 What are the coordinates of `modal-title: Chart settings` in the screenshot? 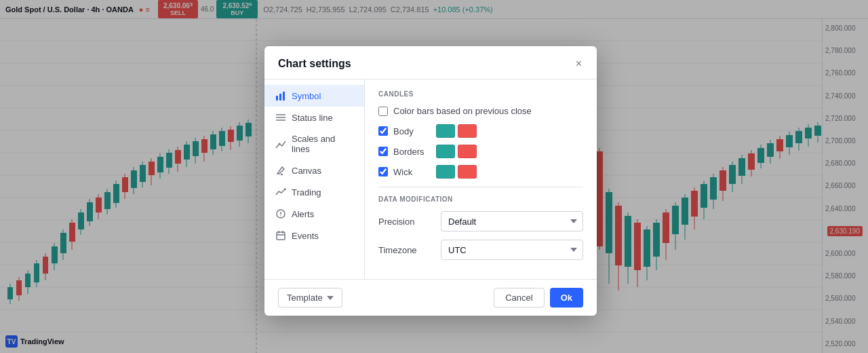 It's located at (315, 64).